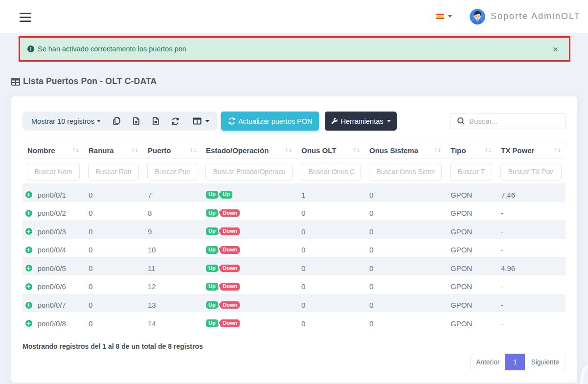 The image size is (588, 384). What do you see at coordinates (458, 151) in the screenshot?
I see `column-label: Tipo` at bounding box center [458, 151].